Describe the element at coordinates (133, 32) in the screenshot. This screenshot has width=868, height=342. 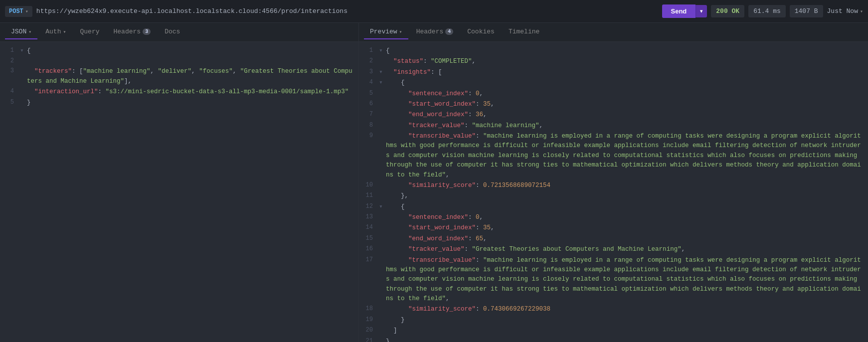
I see `tab-headers: Headers 3` at that location.